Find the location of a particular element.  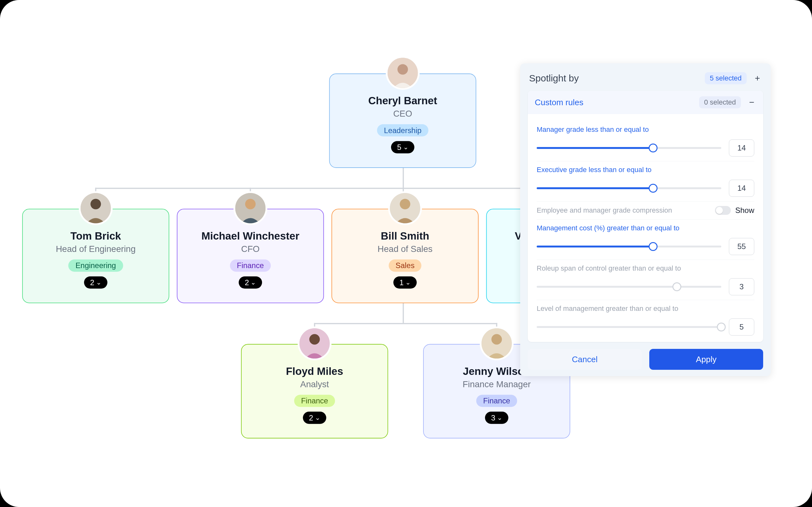

minus-icon: − is located at coordinates (752, 102).